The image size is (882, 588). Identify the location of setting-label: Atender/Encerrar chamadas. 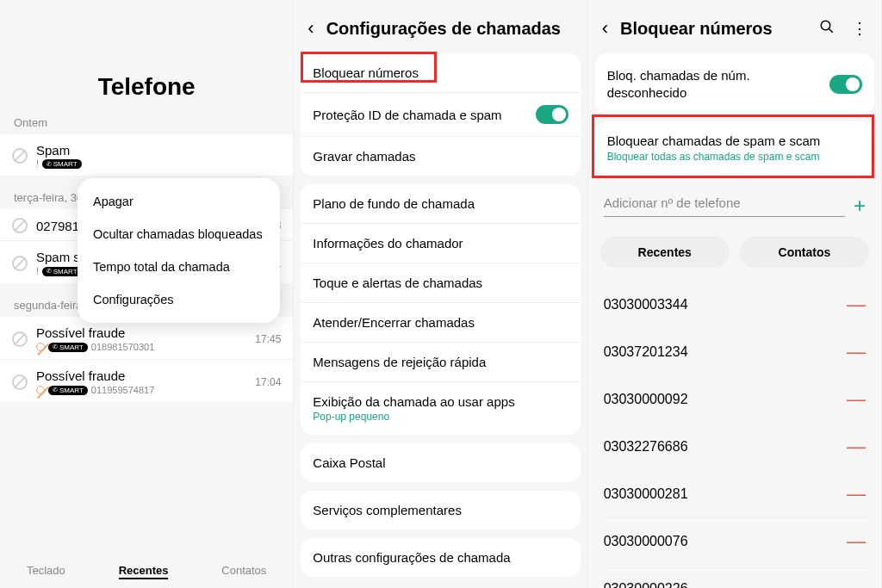
(394, 322).